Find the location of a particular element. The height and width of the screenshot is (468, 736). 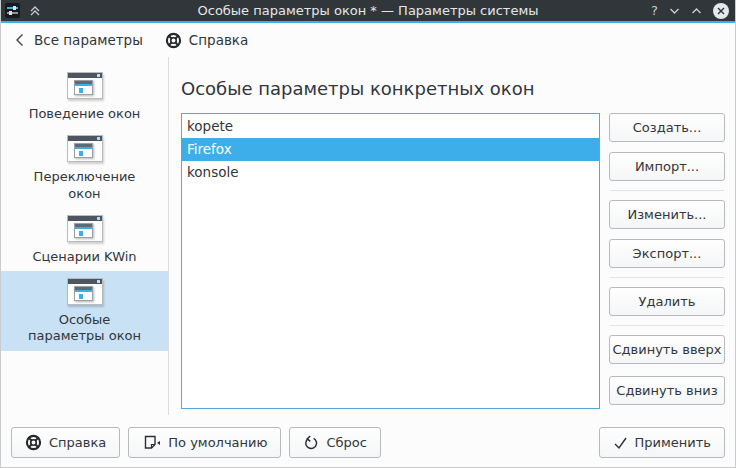

list-item-firefox: Firefox is located at coordinates (390, 150).